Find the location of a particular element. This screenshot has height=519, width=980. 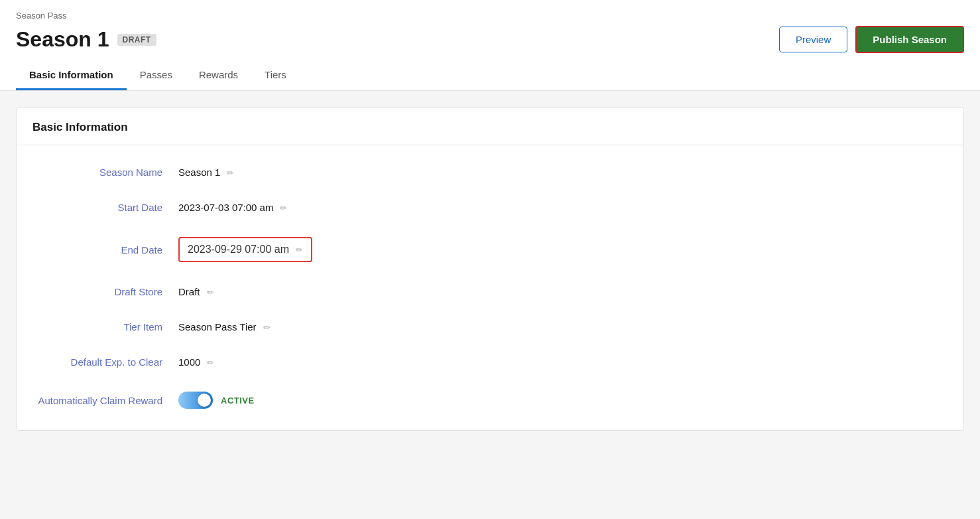

edit-draft-store-icon is located at coordinates (211, 292).